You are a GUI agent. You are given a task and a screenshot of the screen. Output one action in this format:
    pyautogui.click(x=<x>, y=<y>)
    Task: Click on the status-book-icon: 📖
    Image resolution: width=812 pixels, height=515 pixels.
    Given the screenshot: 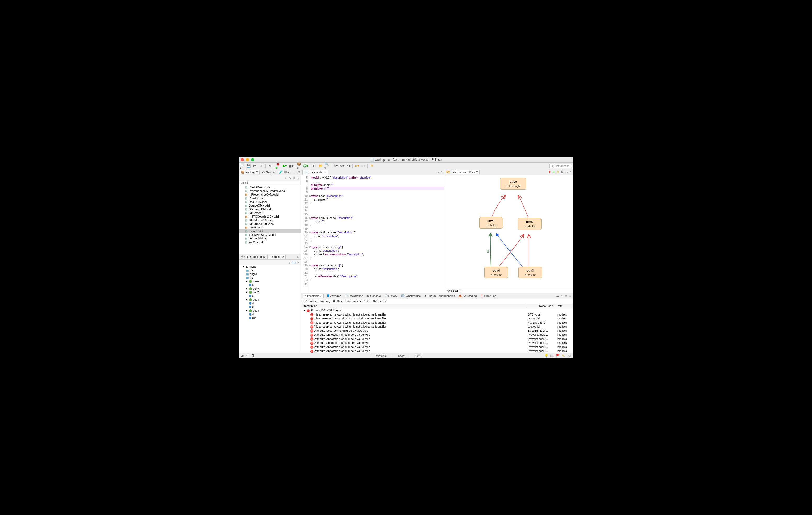 What is the action you would take?
    pyautogui.click(x=552, y=356)
    